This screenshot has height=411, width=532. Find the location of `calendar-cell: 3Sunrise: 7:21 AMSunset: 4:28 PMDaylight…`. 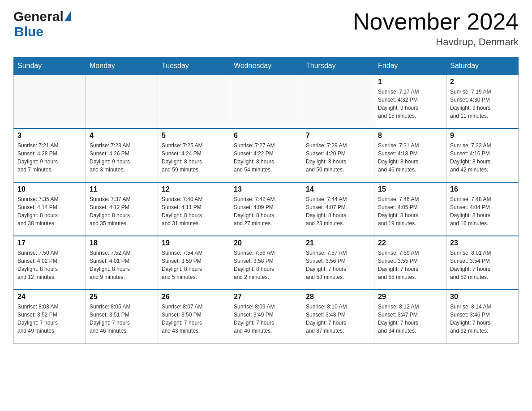

calendar-cell: 3Sunrise: 7:21 AMSunset: 4:28 PMDaylight… is located at coordinates (50, 155).